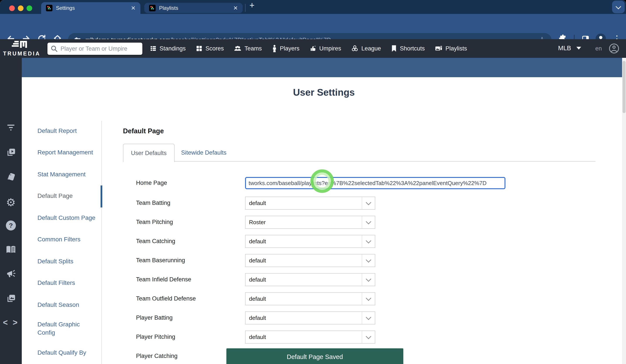  What do you see at coordinates (29, 8) in the screenshot?
I see `zoom-window-button` at bounding box center [29, 8].